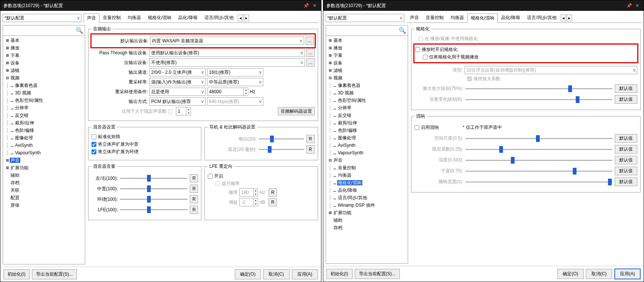 The image size is (644, 282). I want to click on tree-node: ⊞字幕, so click(367, 55).